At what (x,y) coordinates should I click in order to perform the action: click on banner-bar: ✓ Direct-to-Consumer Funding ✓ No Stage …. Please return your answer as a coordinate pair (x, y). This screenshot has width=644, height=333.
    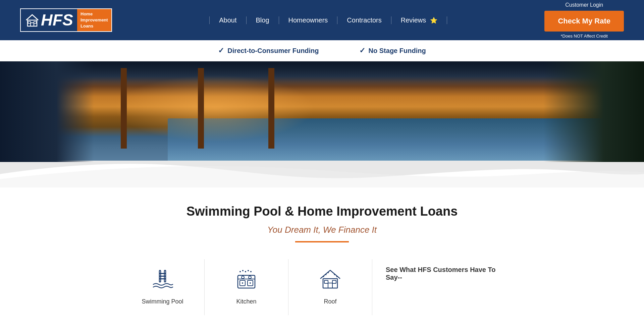
    Looking at the image, I should click on (322, 51).